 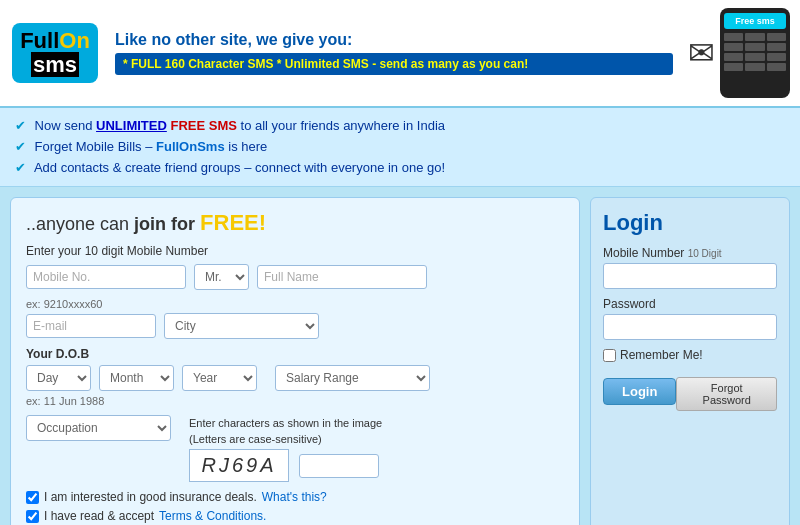 What do you see at coordinates (286, 439) in the screenshot?
I see `captcha-sublabel: (Letters are case-sensitive)` at bounding box center [286, 439].